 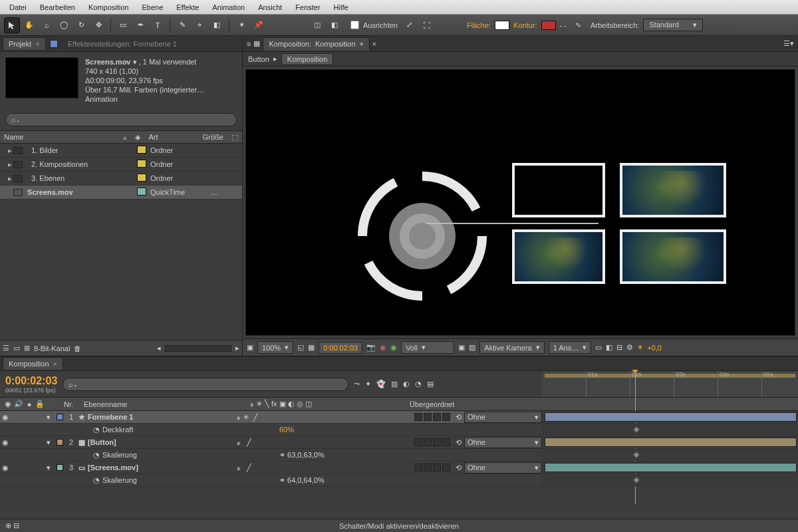 What do you see at coordinates (47, 25) in the screenshot?
I see `zoom-tool: ⌕` at bounding box center [47, 25].